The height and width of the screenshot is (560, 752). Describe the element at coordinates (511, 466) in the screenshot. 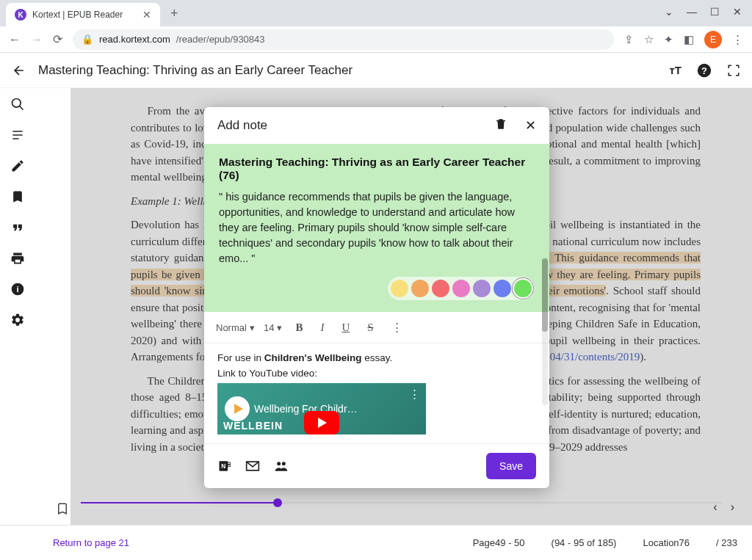

I see `save-button: Save` at that location.